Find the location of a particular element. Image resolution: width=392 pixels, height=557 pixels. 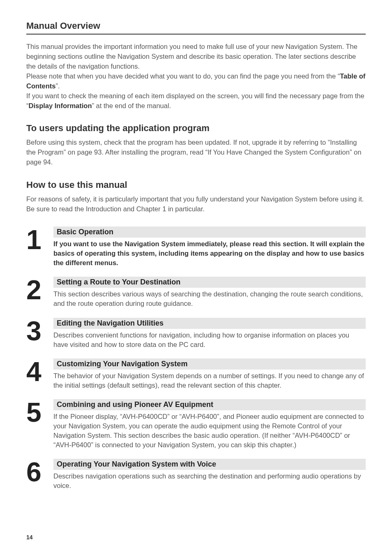

chapter-item: 5 Combining and using Pioneer AV Equipme… is located at coordinates (196, 424).